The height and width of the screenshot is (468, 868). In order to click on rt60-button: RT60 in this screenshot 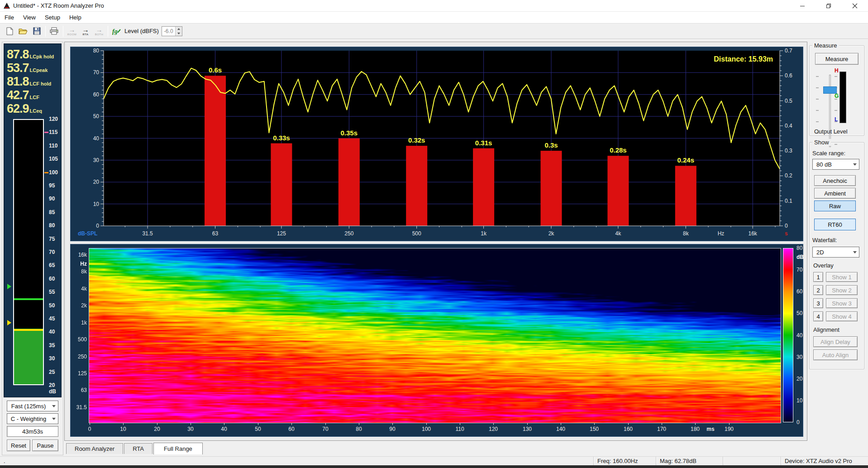, I will do `click(835, 224)`.